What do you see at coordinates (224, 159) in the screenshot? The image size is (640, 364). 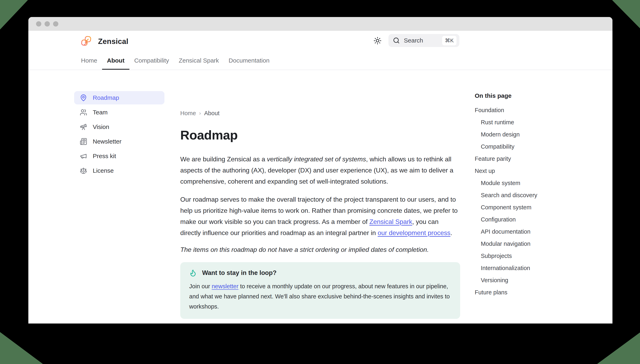 I see `paragraph-text: We are building Zensical as a` at bounding box center [224, 159].